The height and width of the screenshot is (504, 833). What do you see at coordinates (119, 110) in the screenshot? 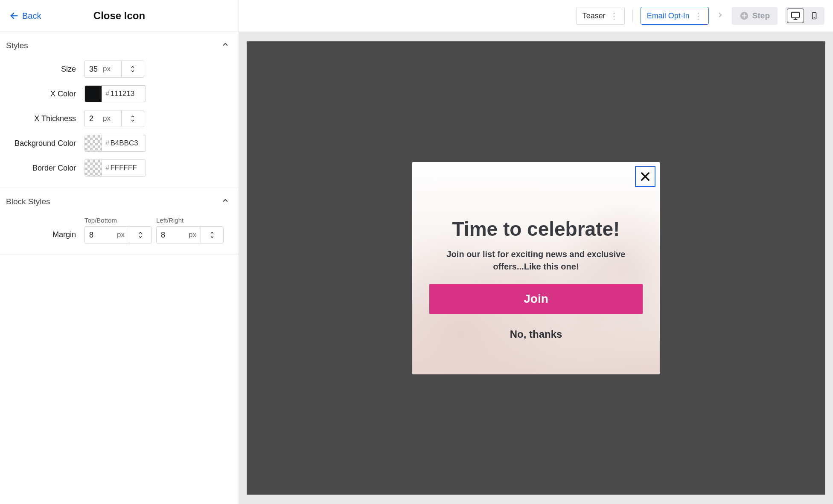
I see `section-styles: Styles Size px` at bounding box center [119, 110].